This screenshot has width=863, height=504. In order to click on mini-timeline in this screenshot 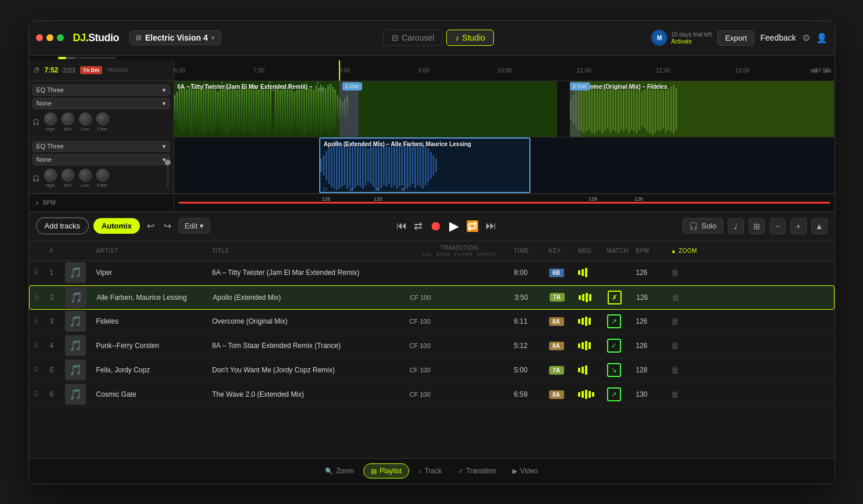, I will do `click(87, 58)`.